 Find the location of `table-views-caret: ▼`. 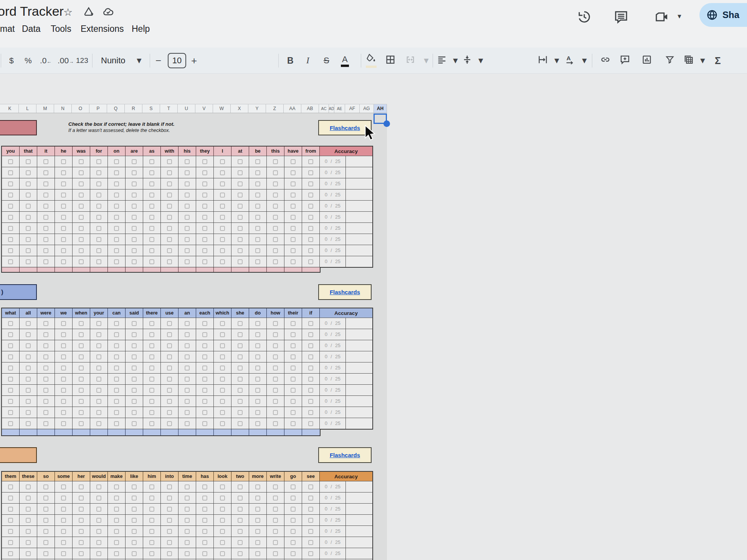

table-views-caret: ▼ is located at coordinates (702, 61).